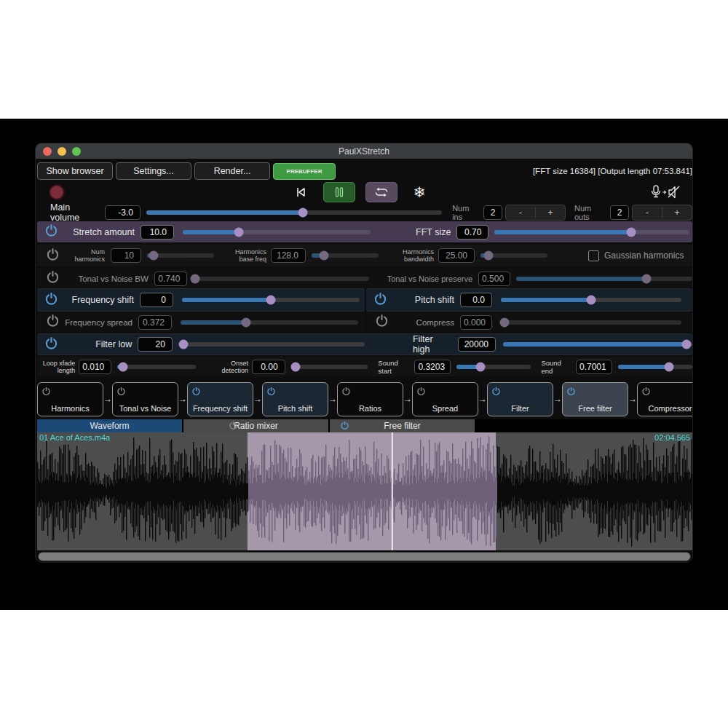  Describe the element at coordinates (365, 491) in the screenshot. I see `waveform-view: 01 Ace of Aces.m4a 02:04.565` at that location.